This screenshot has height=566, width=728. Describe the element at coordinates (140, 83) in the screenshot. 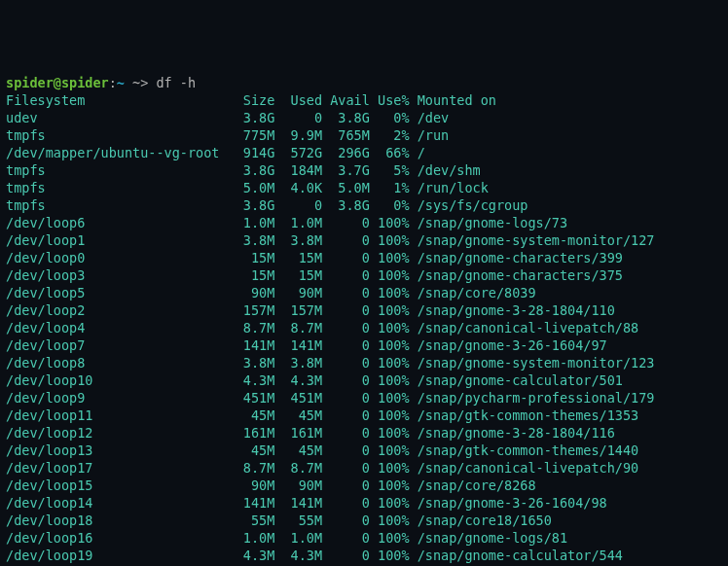

I see `prompt-arrow: ~>` at that location.